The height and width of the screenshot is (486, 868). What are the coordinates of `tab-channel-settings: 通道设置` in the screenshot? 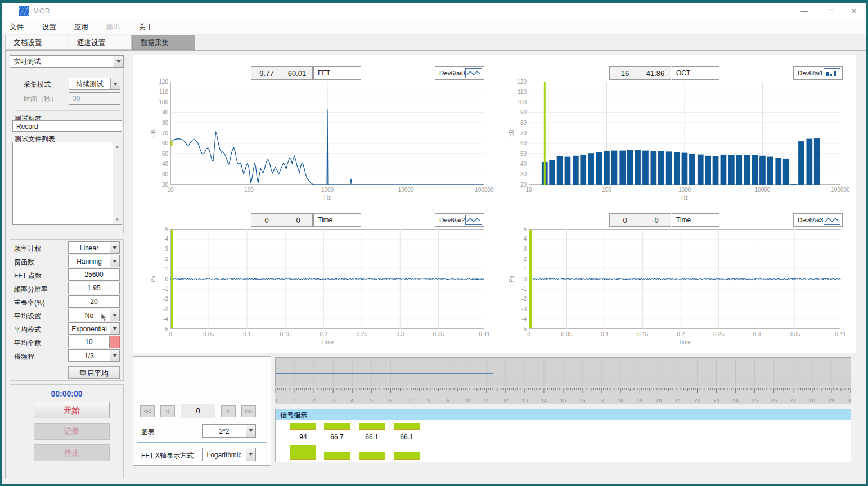 It's located at (100, 42).